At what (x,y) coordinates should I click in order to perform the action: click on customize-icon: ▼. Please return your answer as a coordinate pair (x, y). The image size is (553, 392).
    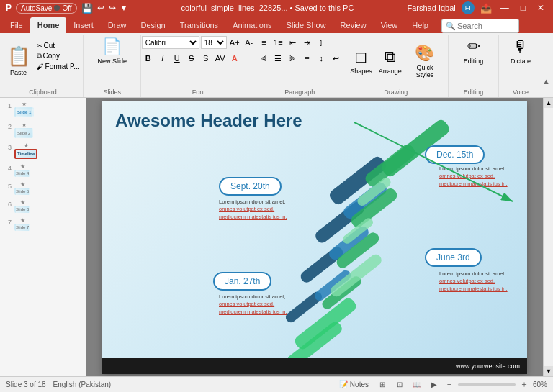
    Looking at the image, I should click on (124, 8).